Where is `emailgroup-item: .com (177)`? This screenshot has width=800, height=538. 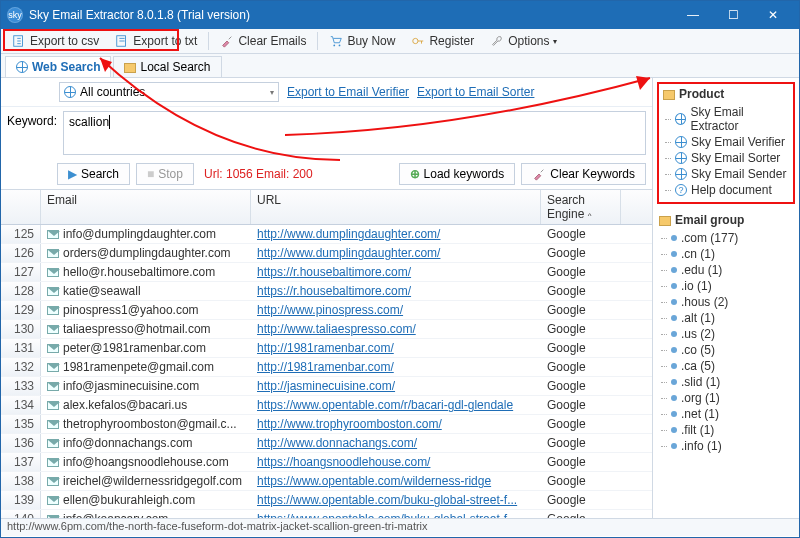 emailgroup-item: .com (177) is located at coordinates (726, 238).